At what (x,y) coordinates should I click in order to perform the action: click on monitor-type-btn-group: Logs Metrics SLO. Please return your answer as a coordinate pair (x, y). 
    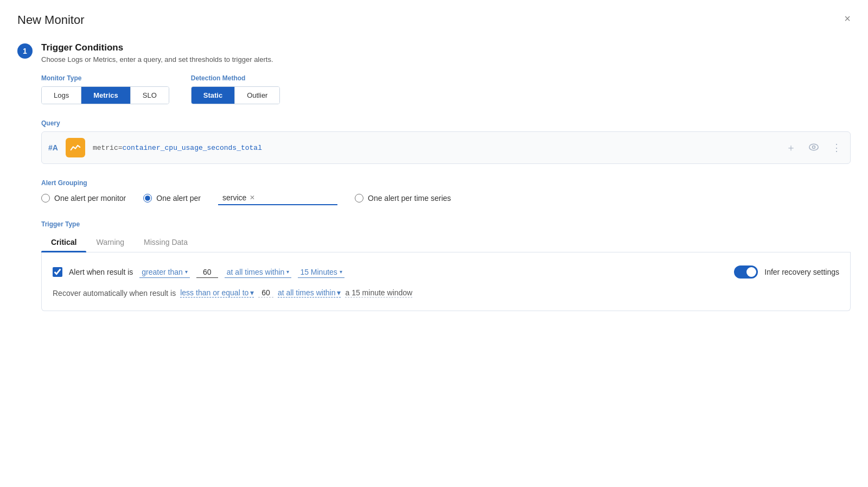
    Looking at the image, I should click on (105, 96).